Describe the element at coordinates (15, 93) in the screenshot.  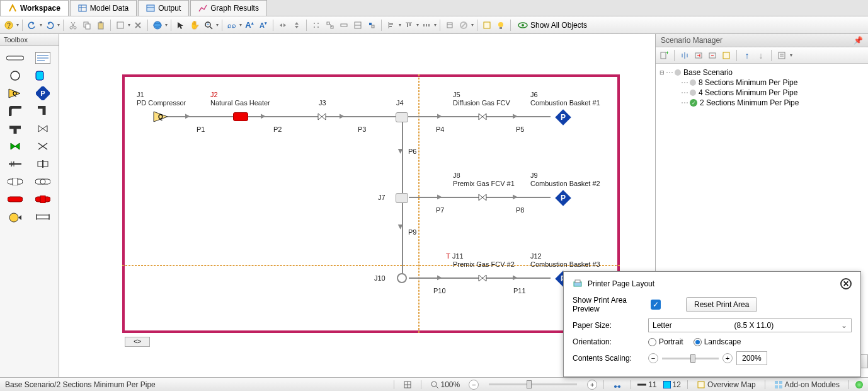
I see `toolbox-flow-source-icon: Q` at that location.